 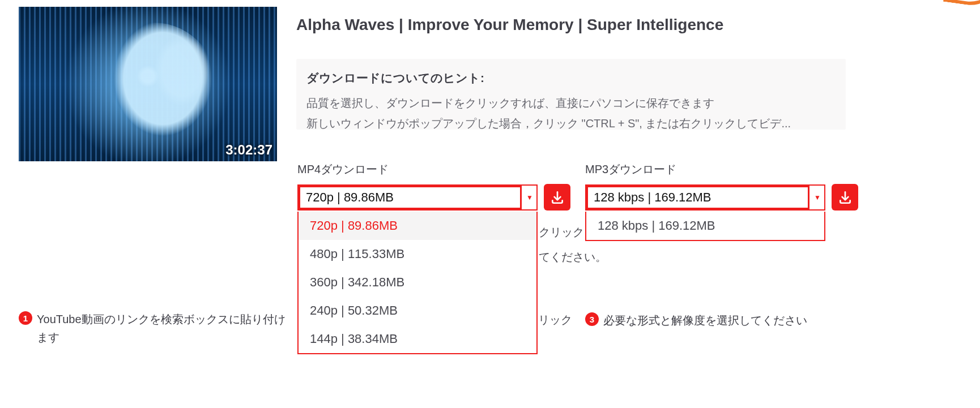 I want to click on step-1: 1 YouTube動画のリンクを検索ボックスに貼り付けます, so click(x=155, y=328).